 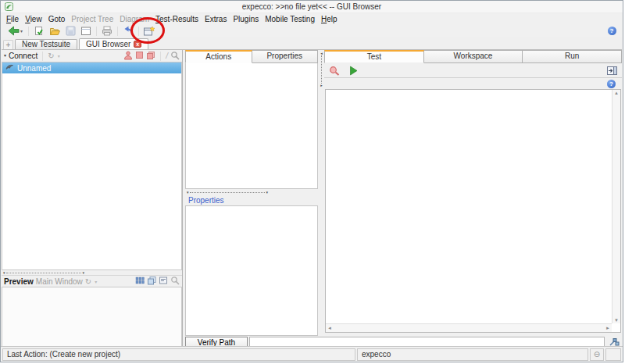 I want to click on window-title: expecco: >>no file yet<< -- GUI Browser, so click(x=312, y=6).